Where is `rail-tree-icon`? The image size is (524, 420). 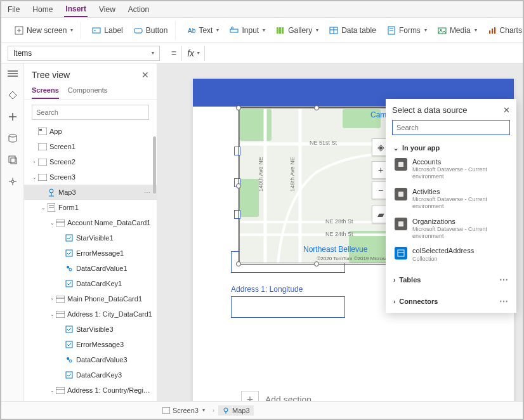
rail-tree-icon is located at coordinates (13, 74).